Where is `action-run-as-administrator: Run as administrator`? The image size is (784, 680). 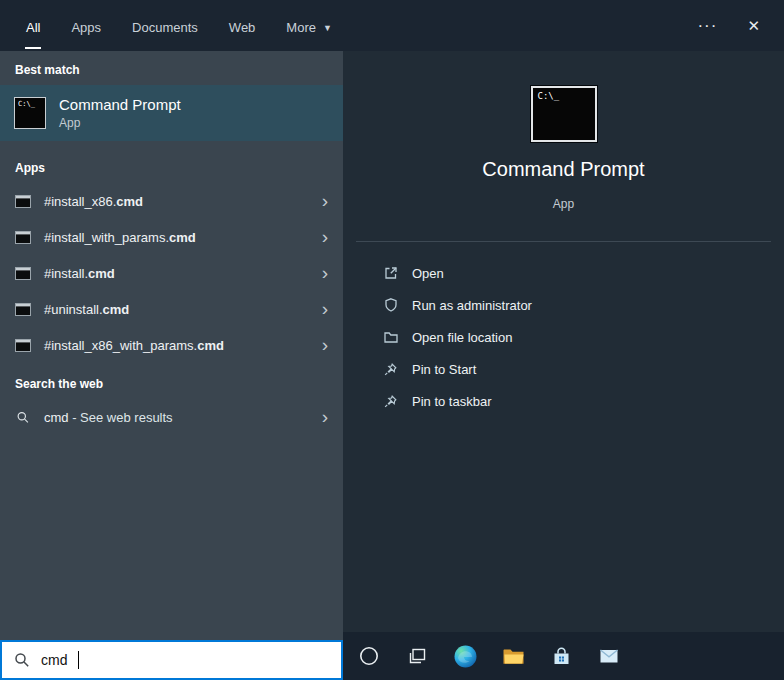
action-run-as-administrator: Run as administrator is located at coordinates (584, 305).